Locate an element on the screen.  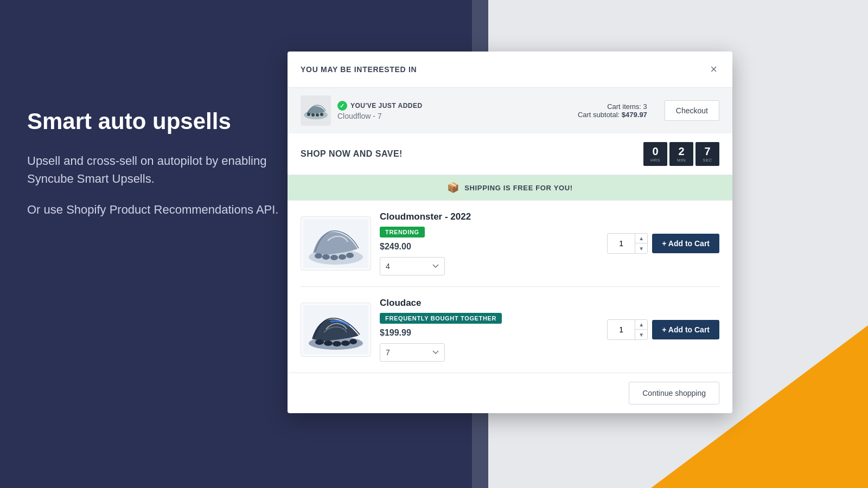
product-1-qty-field is located at coordinates (621, 243).